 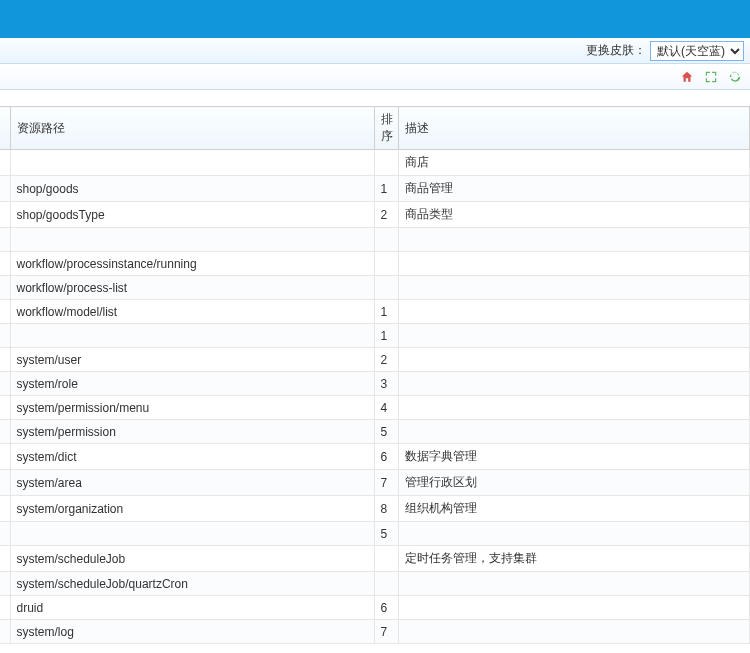 What do you see at coordinates (375, 559) in the screenshot?
I see `table-row: system/scheduleJob定时任务管理，支持集群` at bounding box center [375, 559].